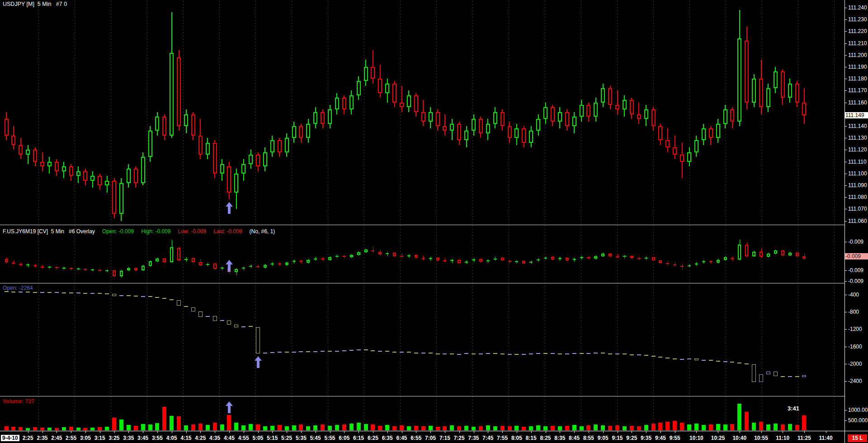 The image size is (868, 443). What do you see at coordinates (186, 438) in the screenshot?
I see `time-axis-label: 4:15` at bounding box center [186, 438].